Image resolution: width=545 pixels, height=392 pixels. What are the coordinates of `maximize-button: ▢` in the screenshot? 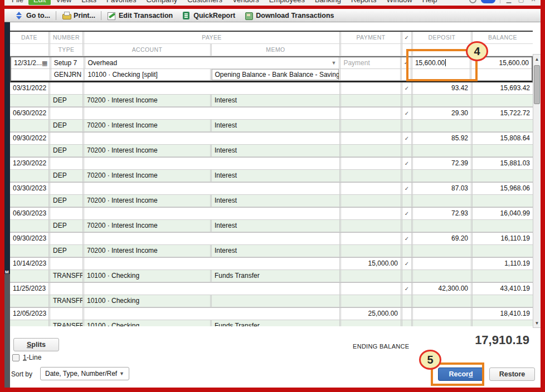 It's located at (521, 2).